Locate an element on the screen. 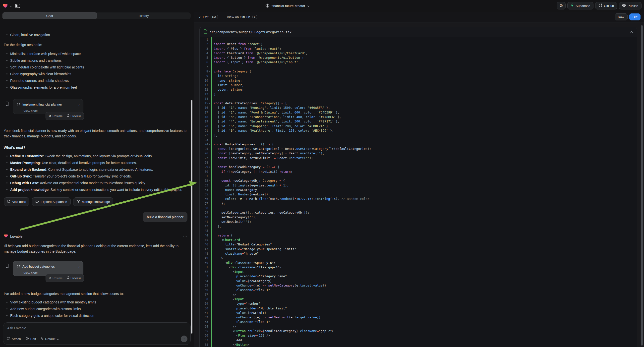  send-button: ↑ is located at coordinates (184, 339).